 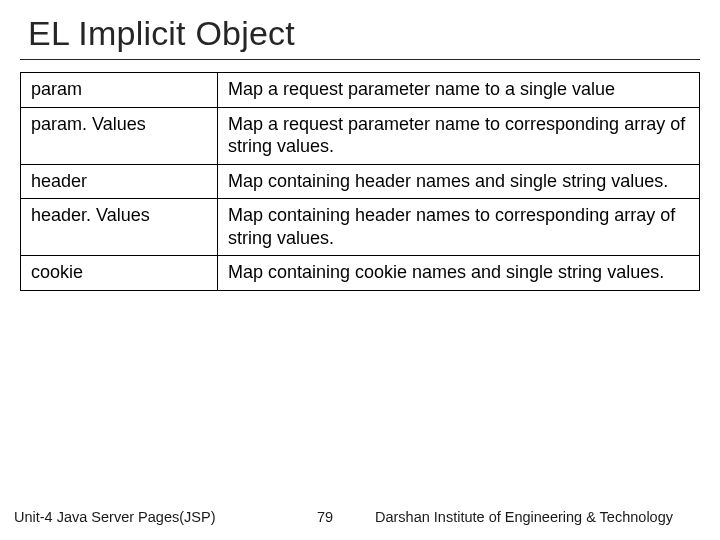 I want to click on table-row: header Map containing header names and s…, so click(x=360, y=182).